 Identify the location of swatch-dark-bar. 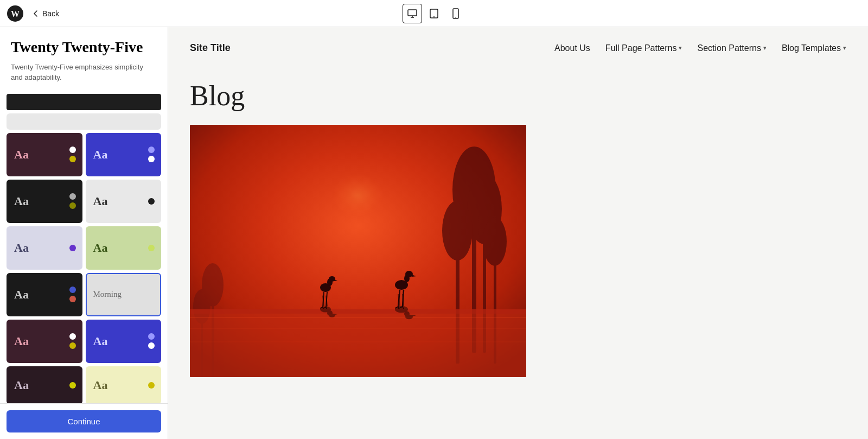
(84, 102).